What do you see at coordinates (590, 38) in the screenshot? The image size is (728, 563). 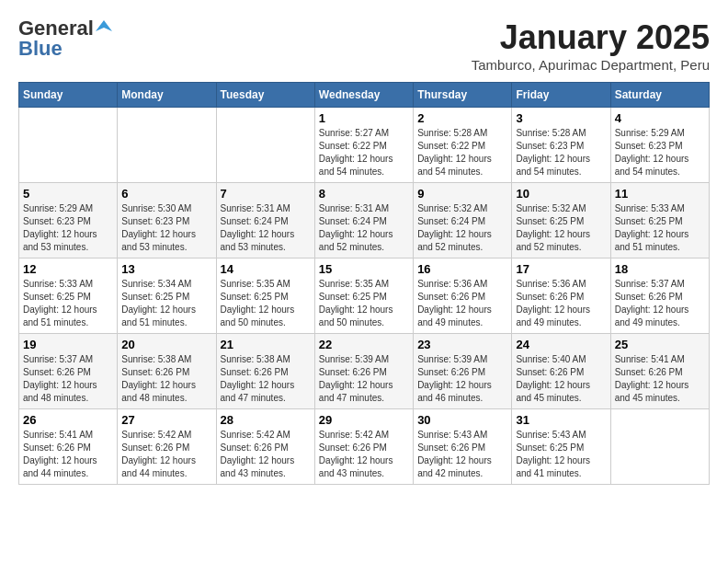 I see `month-title: January 2025` at bounding box center [590, 38].